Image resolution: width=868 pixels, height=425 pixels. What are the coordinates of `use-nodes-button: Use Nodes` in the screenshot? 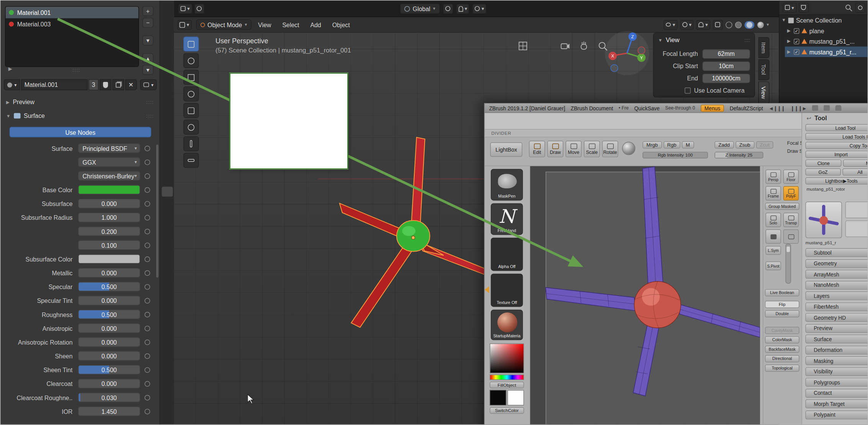 It's located at (80, 132).